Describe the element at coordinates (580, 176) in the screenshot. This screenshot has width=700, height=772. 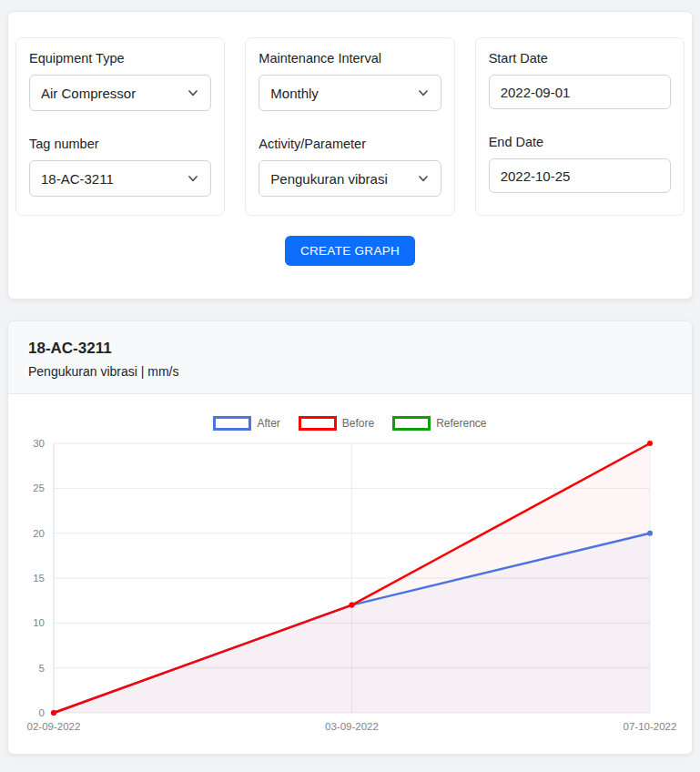
I see `end-date-input` at that location.